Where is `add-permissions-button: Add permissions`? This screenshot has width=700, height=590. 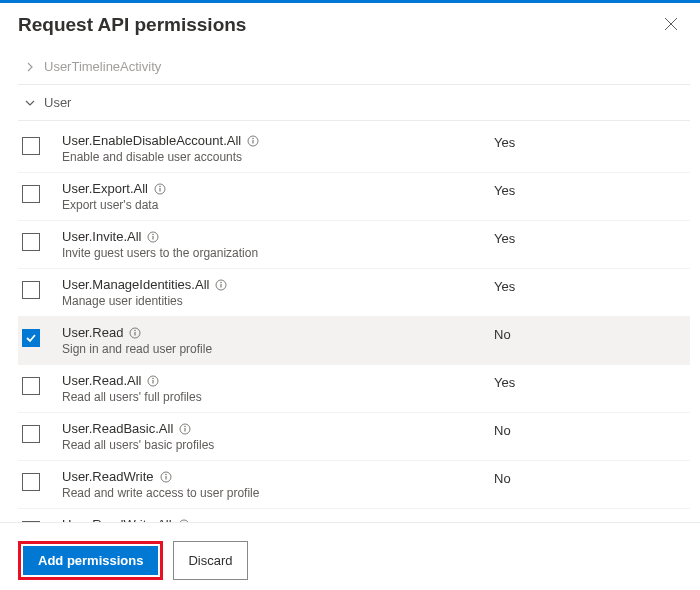
add-permissions-button: Add permissions is located at coordinates (90, 560).